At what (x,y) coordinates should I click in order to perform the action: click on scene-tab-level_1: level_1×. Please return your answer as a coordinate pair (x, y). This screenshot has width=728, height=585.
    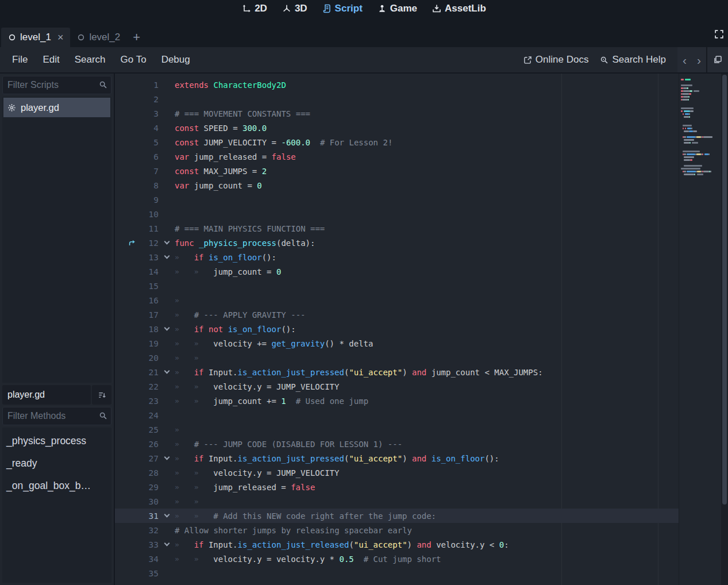
    Looking at the image, I should click on (36, 37).